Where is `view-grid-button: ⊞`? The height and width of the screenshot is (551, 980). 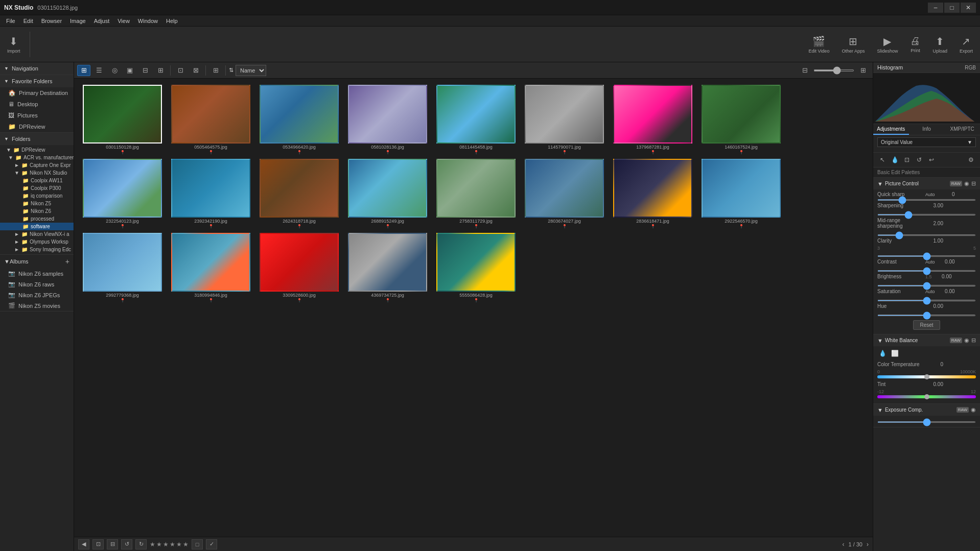 view-grid-button: ⊞ is located at coordinates (84, 70).